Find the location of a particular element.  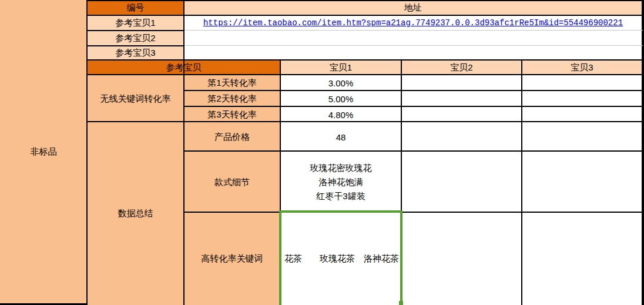

product-price-value-cell: 48 is located at coordinates (341, 137).